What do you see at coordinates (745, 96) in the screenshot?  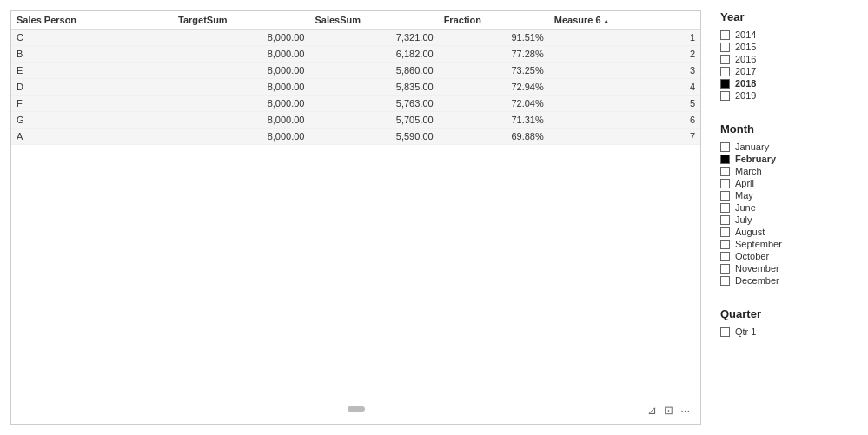 I see `year-label-5: 2019` at bounding box center [745, 96].